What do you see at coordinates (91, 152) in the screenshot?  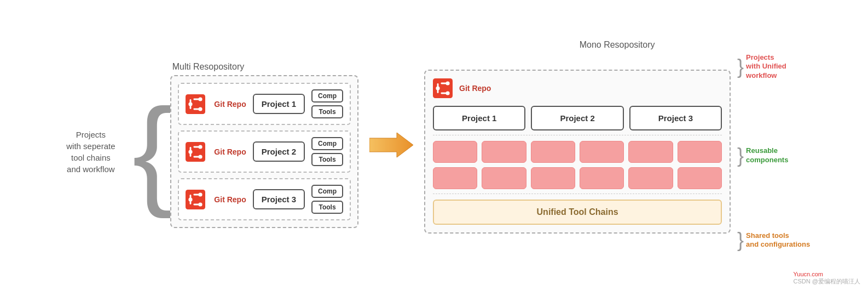 I see `left-description: Projects with seperate tool chains and w…` at bounding box center [91, 152].